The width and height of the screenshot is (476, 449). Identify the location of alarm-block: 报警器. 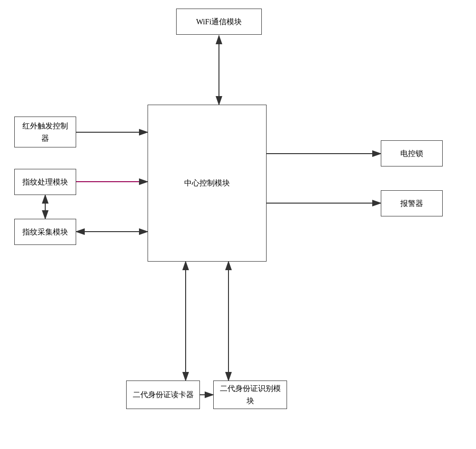
(412, 204).